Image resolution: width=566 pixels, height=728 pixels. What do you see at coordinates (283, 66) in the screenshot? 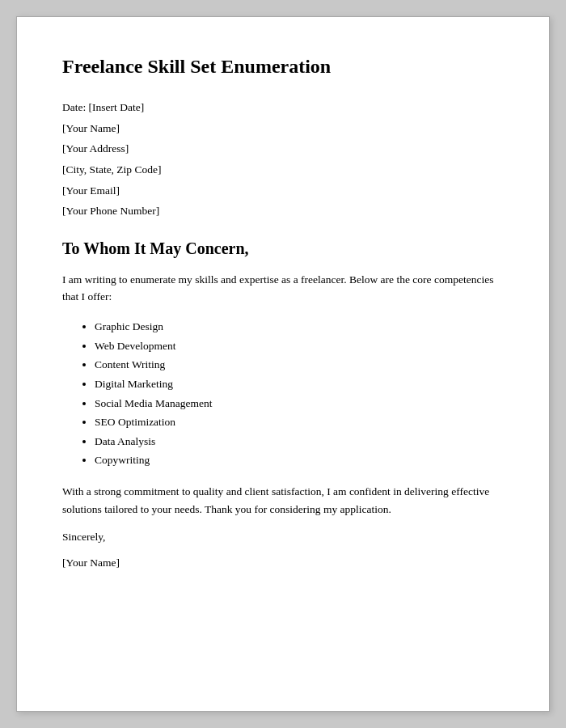
I see `document-title: Freelance Skill Set Enumeration` at bounding box center [283, 66].